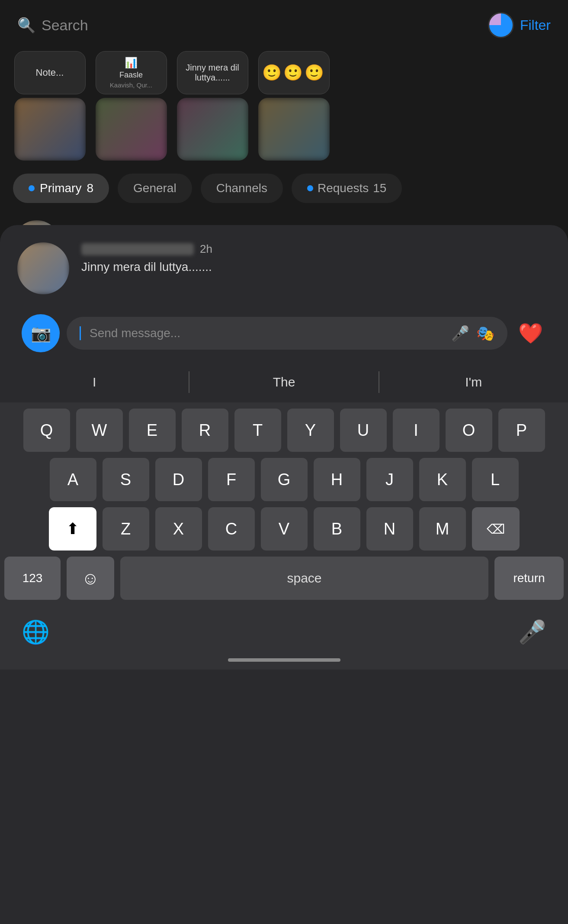  Describe the element at coordinates (294, 73) in the screenshot. I see `story-emoji-content: 🙂🙂🙂` at that location.